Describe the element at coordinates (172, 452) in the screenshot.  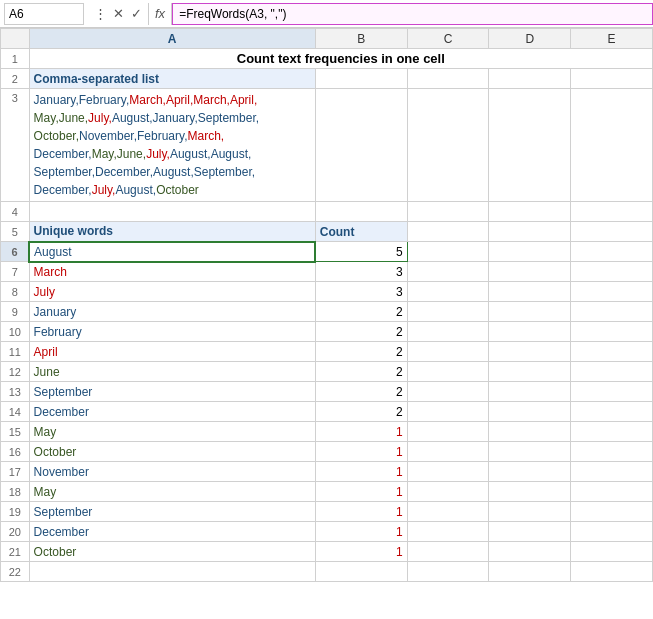
I see `cell-16a: October` at that location.